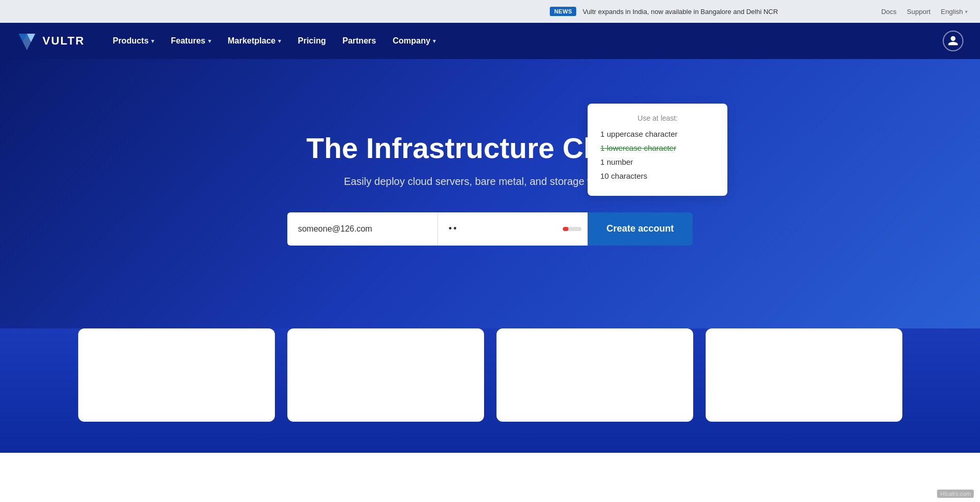 This screenshot has width=980, height=502. What do you see at coordinates (954, 11) in the screenshot?
I see `language-selector: English ▾` at bounding box center [954, 11].